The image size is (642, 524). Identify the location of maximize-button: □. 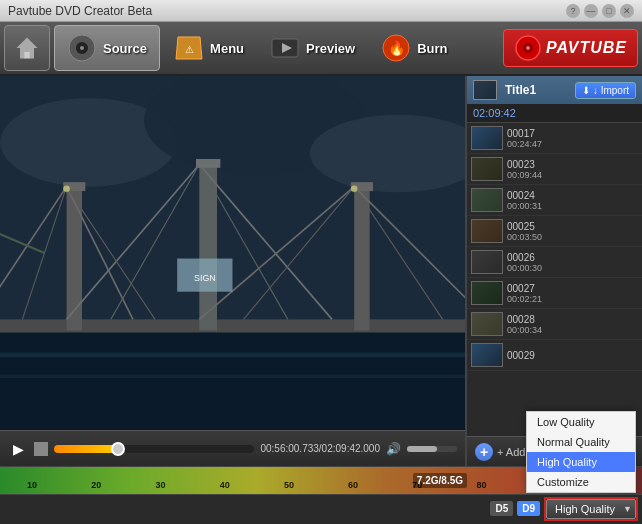
(609, 11).